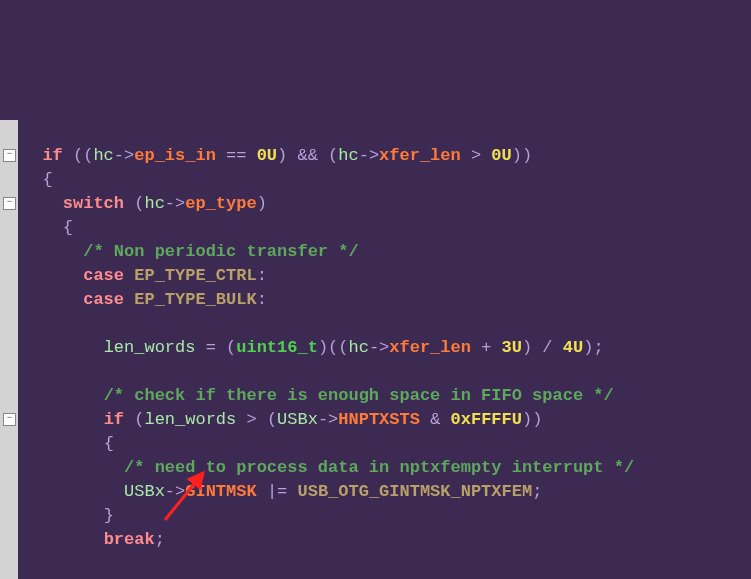 The image size is (751, 579). I want to click on comment: /* need to process data in nptxfempty in…, so click(379, 468).